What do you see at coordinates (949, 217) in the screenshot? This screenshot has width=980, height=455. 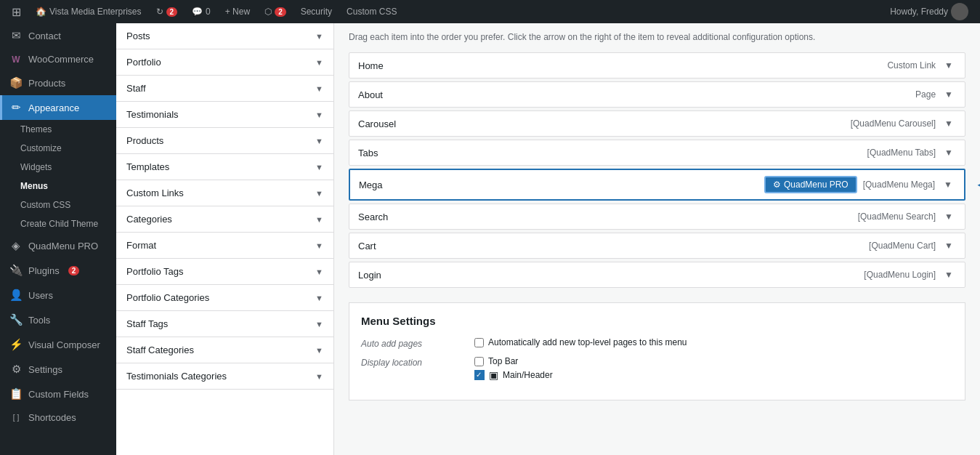 I see `search-dropdown-arrow: ▼` at bounding box center [949, 217].